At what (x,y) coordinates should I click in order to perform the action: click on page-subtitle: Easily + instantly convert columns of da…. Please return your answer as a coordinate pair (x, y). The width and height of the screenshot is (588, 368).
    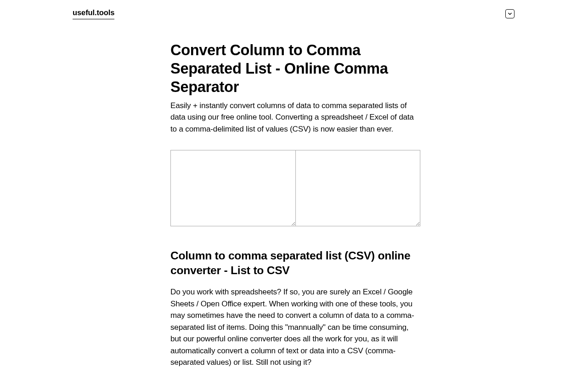
    Looking at the image, I should click on (296, 118).